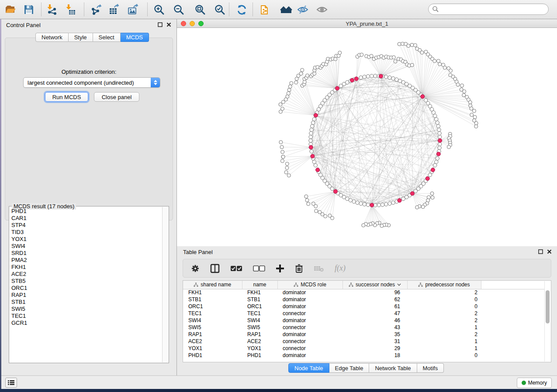 This screenshot has height=392, width=557. Describe the element at coordinates (364, 299) in the screenshot. I see `table-row: STB1STB1dominator620` at that location.